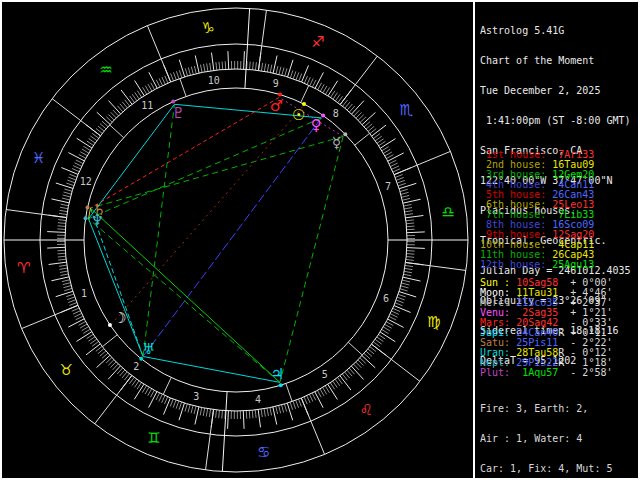 This screenshot has width=640, height=480. What do you see at coordinates (212, 369) in the screenshot?
I see `aspect-sextile` at bounding box center [212, 369].